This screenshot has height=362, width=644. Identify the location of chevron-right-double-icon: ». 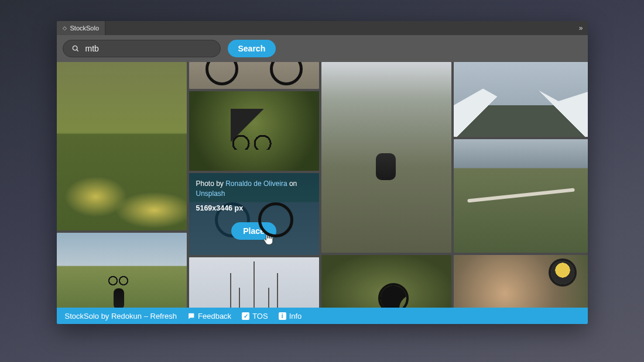
(581, 28).